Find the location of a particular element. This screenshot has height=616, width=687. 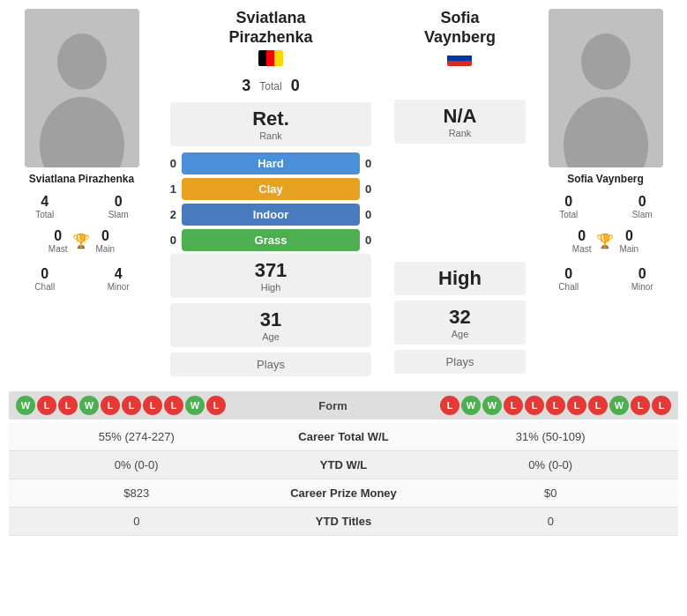

left-minor-value: 4 is located at coordinates (119, 274).